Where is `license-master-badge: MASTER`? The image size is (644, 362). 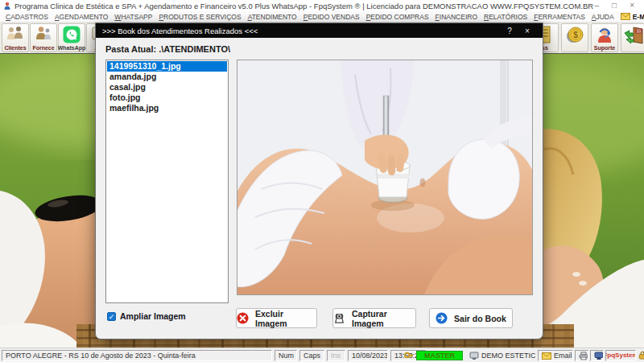 license-master-badge: MASTER is located at coordinates (440, 356).